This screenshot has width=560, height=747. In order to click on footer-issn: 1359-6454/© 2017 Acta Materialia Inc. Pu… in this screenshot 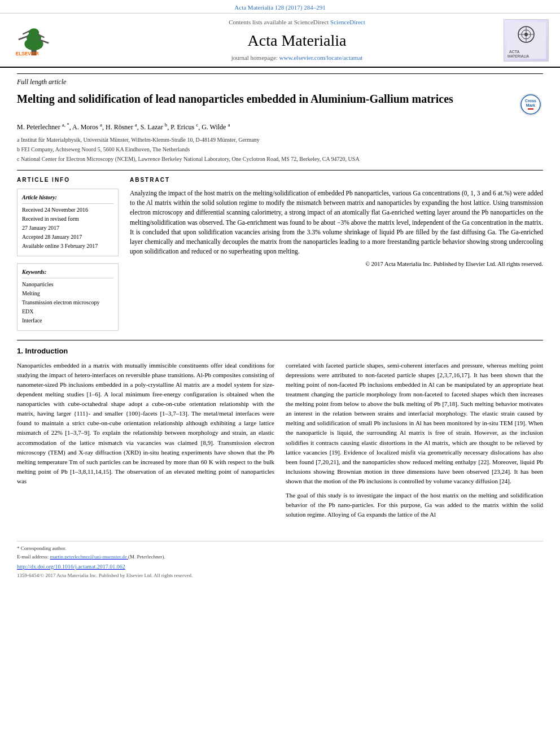, I will do `click(280, 576)`.